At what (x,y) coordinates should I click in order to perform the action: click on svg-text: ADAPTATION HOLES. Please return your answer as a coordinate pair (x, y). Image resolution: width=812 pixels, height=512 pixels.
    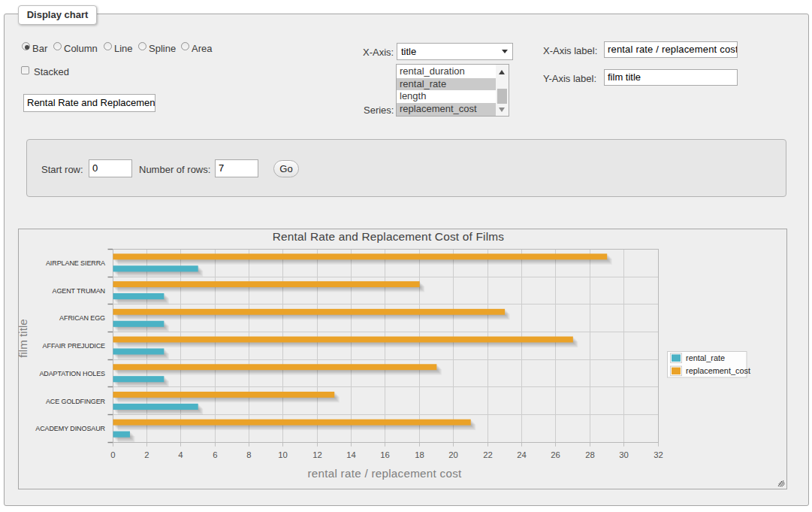
    Looking at the image, I should click on (72, 374).